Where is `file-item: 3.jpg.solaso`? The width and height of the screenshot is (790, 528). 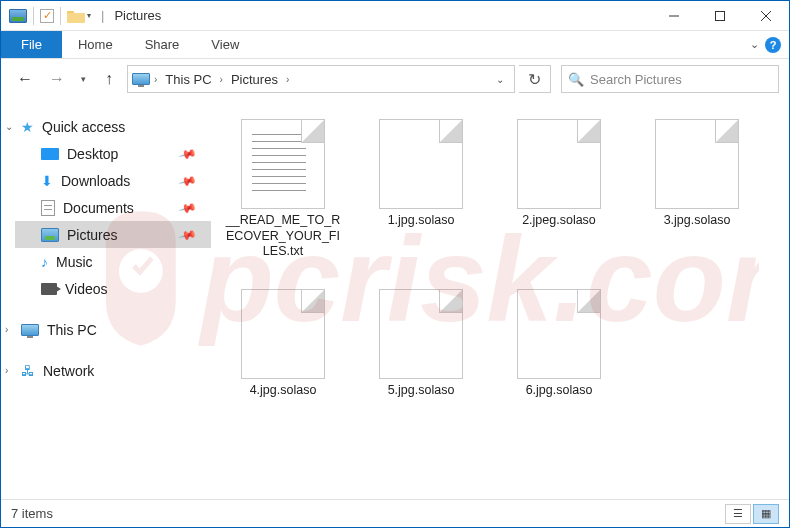 file-item: 3.jpg.solaso is located at coordinates (697, 196).